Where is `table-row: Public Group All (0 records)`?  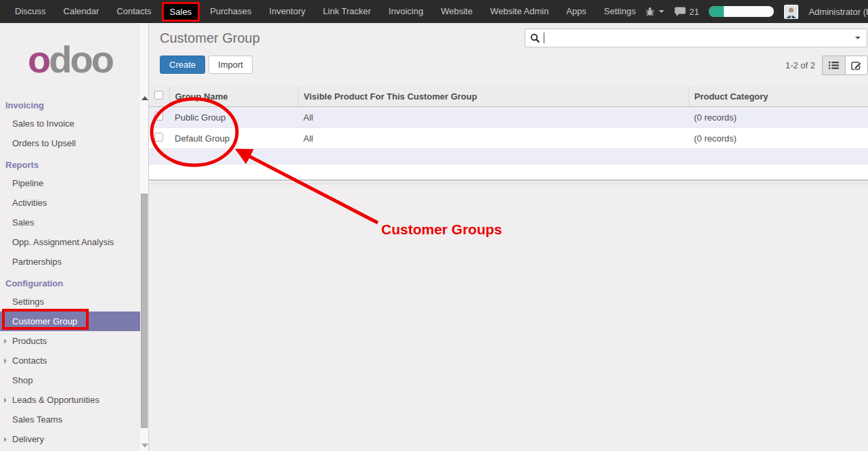
table-row: Public Group All (0 records) is located at coordinates (508, 118).